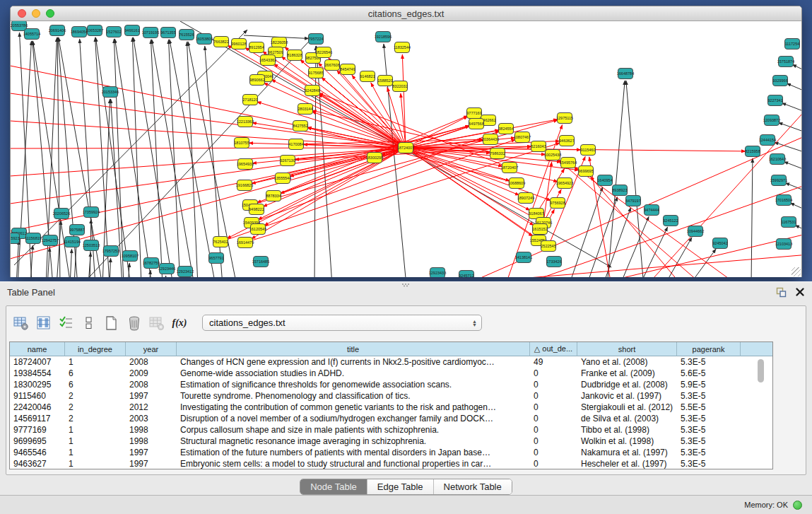 Image resolution: width=812 pixels, height=514 pixels. What do you see at coordinates (256, 48) in the screenshot?
I see `graph-node: 8912954` at bounding box center [256, 48].